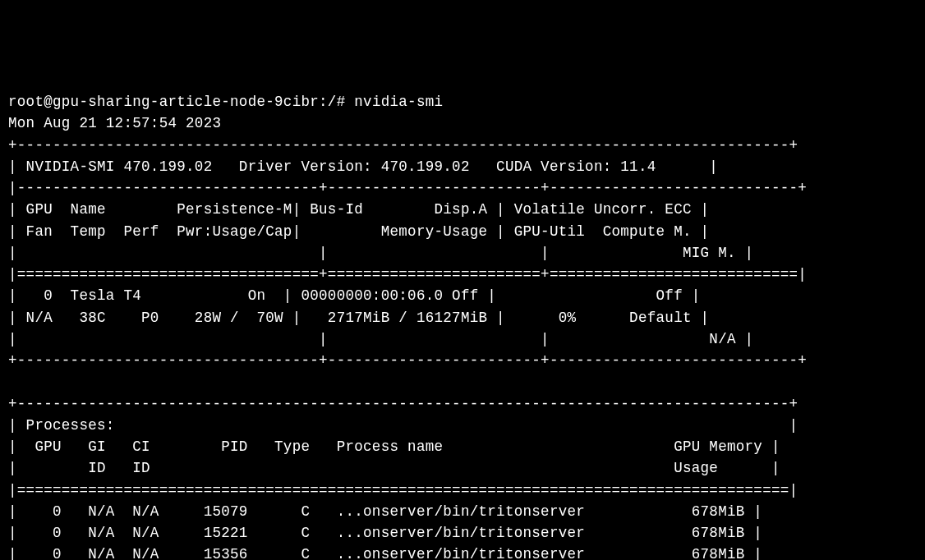 The height and width of the screenshot is (560, 925). Describe the element at coordinates (355, 296) in the screenshot. I see `gpu-data-row-1: | 0 Tesla T4 On | 00000000:00:06.0 Off |…` at that location.